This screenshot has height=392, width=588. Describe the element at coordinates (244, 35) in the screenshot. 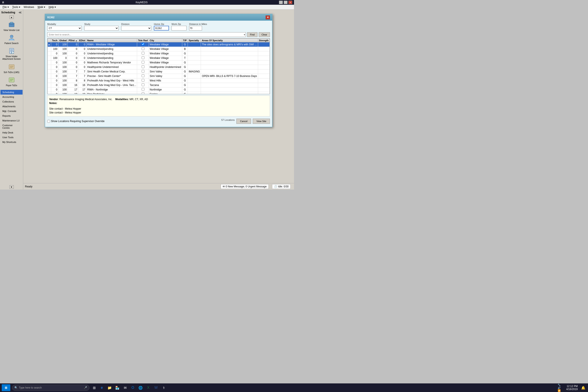

I see `search-dropdown-arrow-icon: ▼` at that location.